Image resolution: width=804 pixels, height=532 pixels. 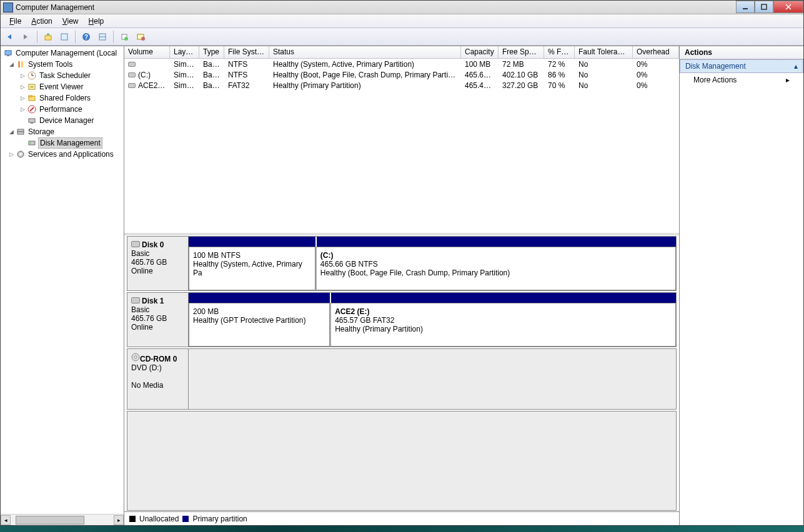 I want to click on scroll-right-button: ▸, so click(x=119, y=520).